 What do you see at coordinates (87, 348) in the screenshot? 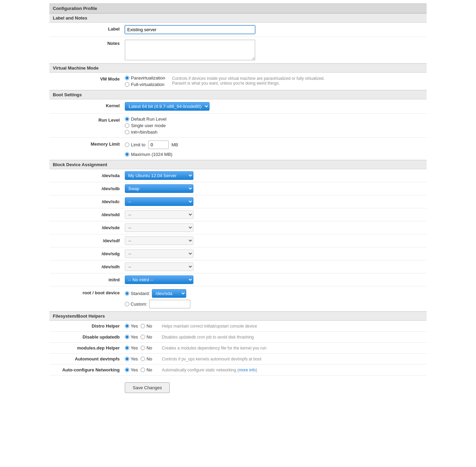
I see `modules-dep-label: modules.dep Helper` at bounding box center [87, 348].